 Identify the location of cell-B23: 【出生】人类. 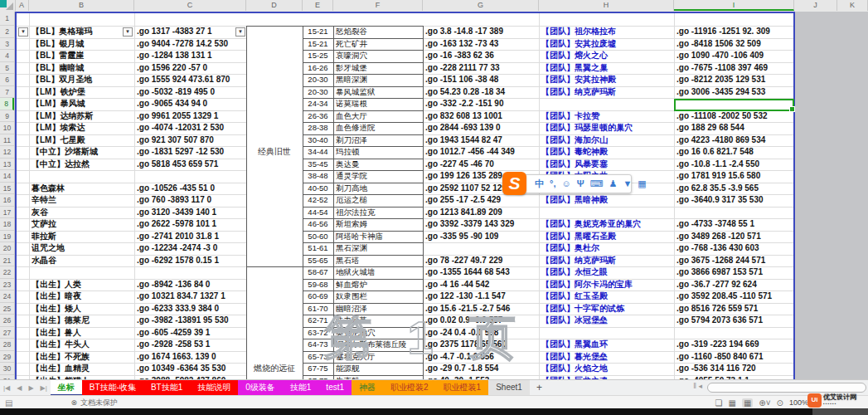
(83, 286).